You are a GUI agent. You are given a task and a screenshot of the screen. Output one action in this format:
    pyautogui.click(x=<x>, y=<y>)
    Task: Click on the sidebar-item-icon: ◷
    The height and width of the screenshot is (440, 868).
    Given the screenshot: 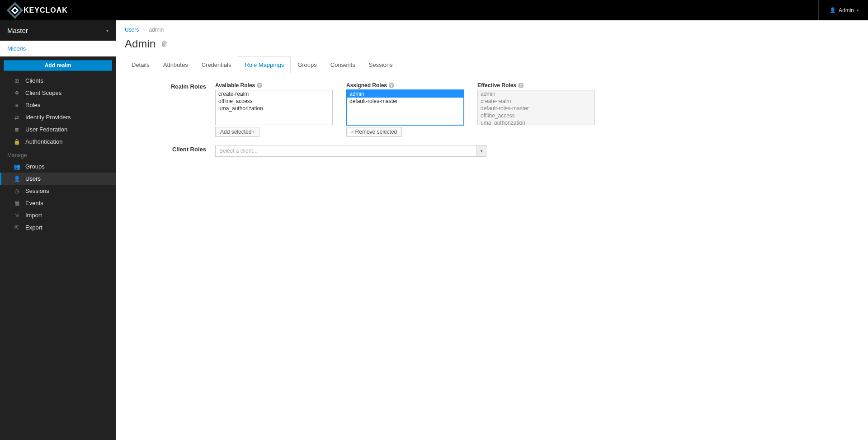 What is the action you would take?
    pyautogui.click(x=17, y=191)
    